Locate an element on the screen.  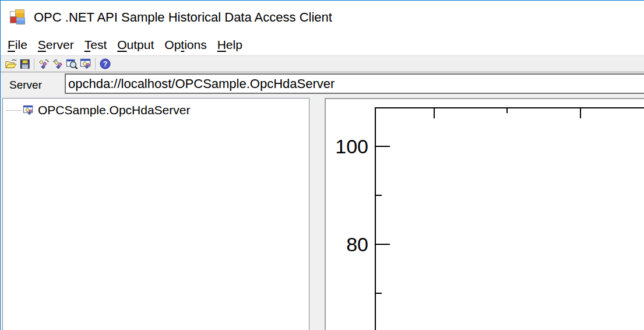
server-address-input is located at coordinates (354, 84).